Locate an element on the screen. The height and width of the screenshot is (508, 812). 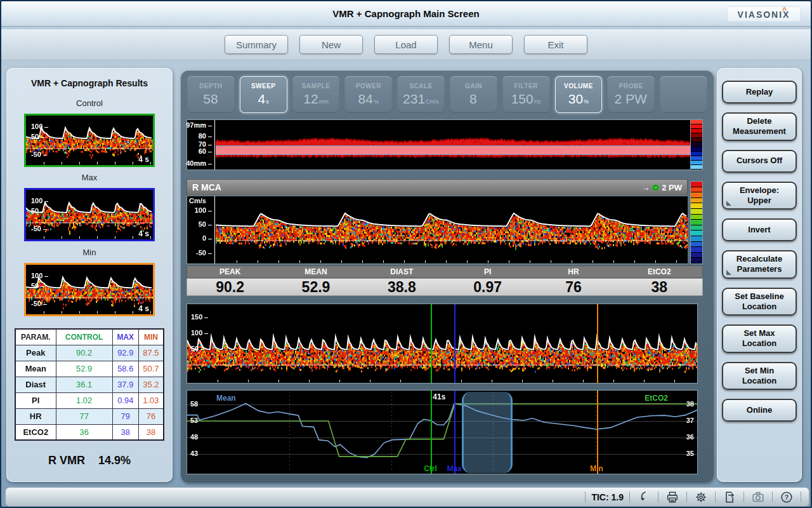
min-label: Min is located at coordinates (89, 253).